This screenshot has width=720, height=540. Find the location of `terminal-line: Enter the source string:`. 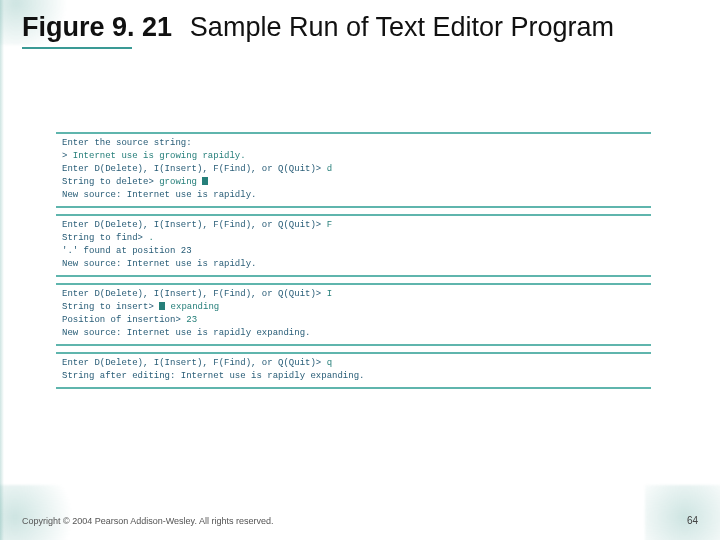

terminal-line: Enter the source string: is located at coordinates (354, 144).